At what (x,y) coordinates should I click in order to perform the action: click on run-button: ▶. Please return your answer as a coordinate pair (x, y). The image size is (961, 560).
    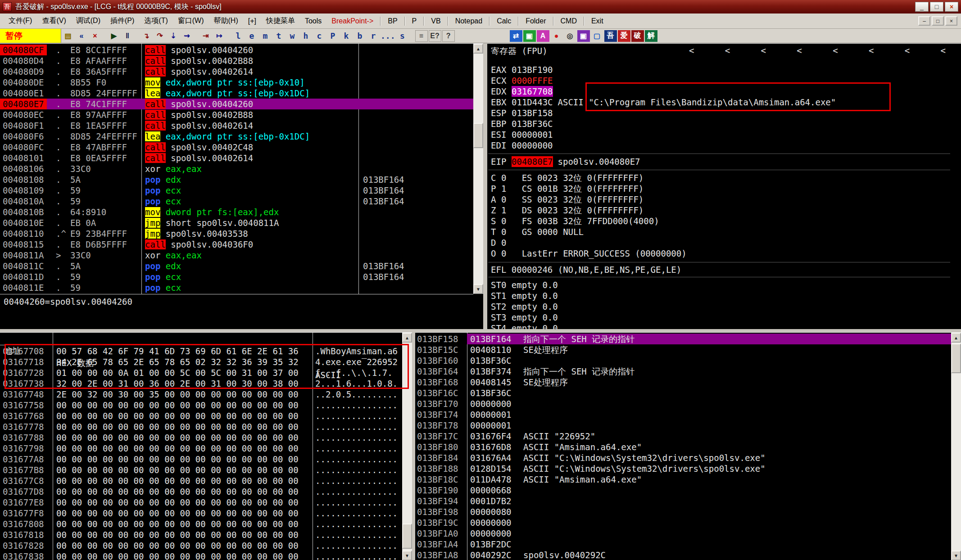
    Looking at the image, I should click on (114, 36).